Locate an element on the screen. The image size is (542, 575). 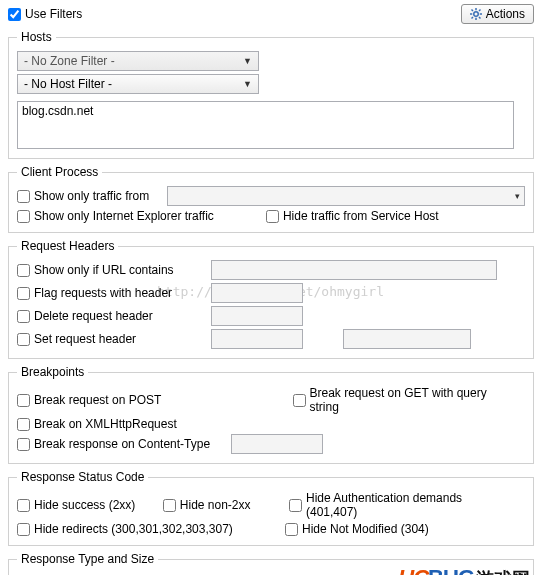
show-only-traffic-check is located at coordinates (24, 196).